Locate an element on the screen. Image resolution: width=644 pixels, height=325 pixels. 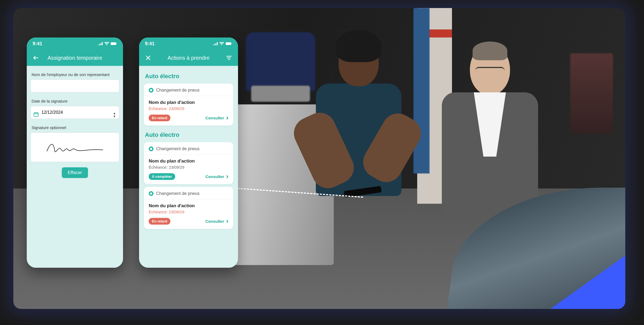
date-label: Date de la signature is located at coordinates (75, 101).